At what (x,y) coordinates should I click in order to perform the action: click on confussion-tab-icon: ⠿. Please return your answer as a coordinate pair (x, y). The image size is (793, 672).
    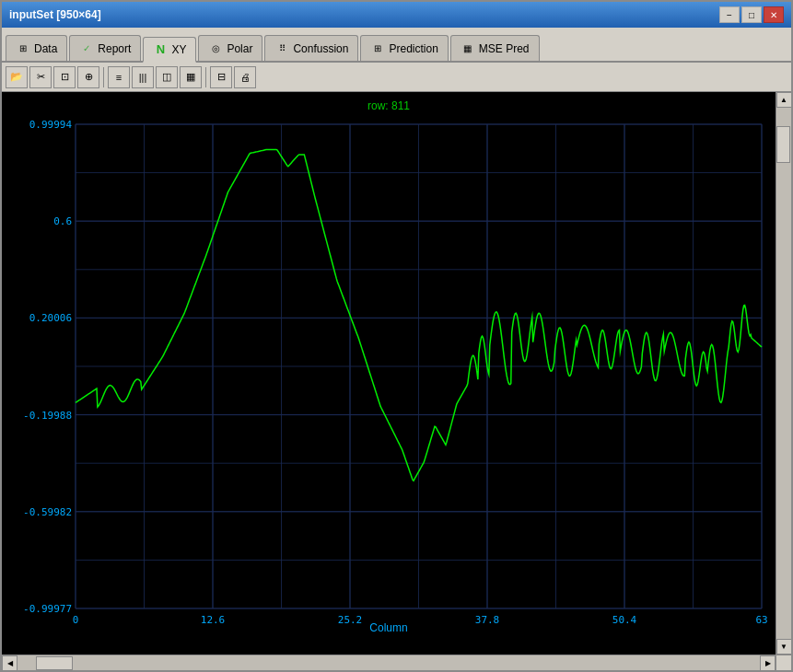
    Looking at the image, I should click on (282, 49).